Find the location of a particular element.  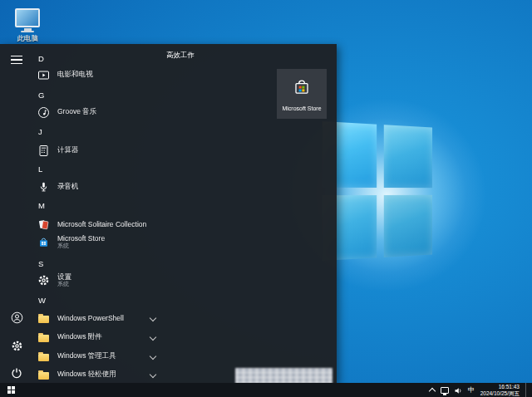

microsoft-store-icon is located at coordinates (43, 243).